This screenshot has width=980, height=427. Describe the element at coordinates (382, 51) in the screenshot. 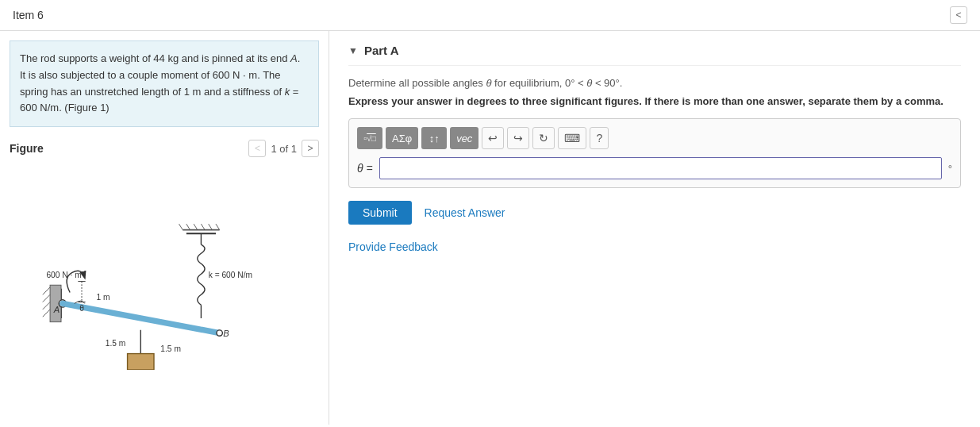

I see `part-title: Part A` at that location.